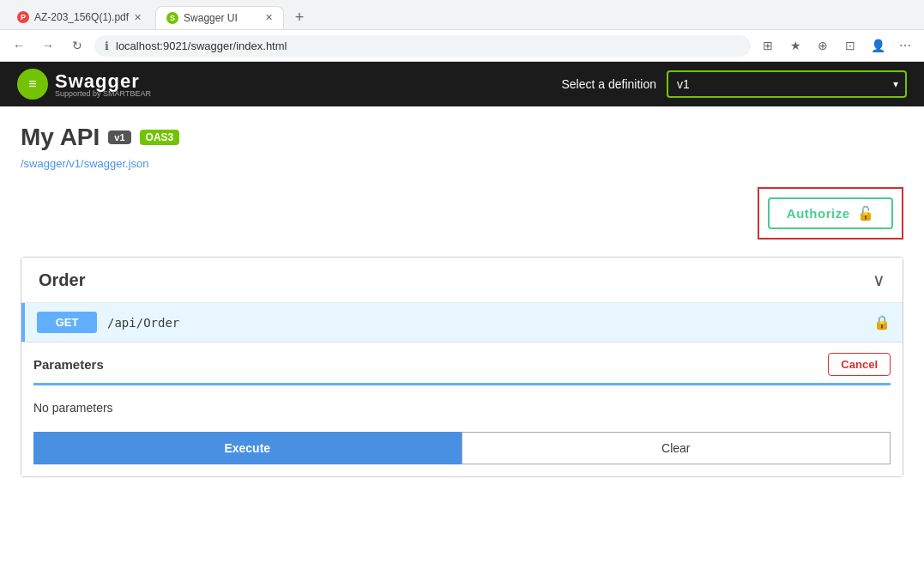 Image resolution: width=924 pixels, height=570 pixels. Describe the element at coordinates (77, 45) in the screenshot. I see `reload-button: ↻` at that location.